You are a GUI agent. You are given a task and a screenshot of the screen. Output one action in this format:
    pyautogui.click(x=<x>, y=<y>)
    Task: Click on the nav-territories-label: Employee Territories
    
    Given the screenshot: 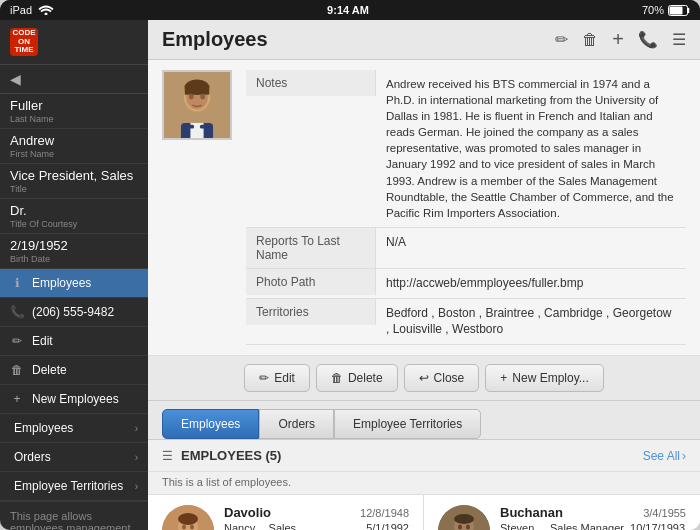 What is the action you would take?
    pyautogui.click(x=68, y=486)
    